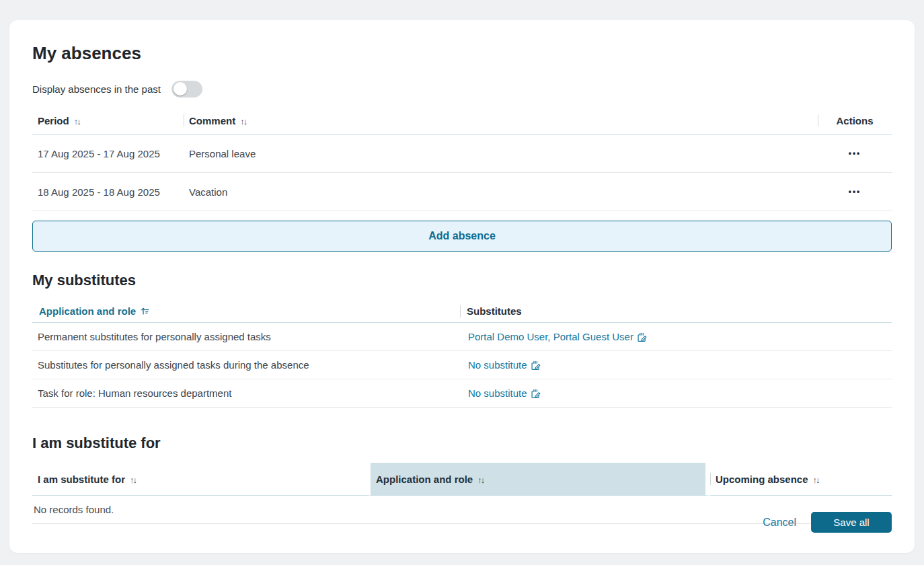  What do you see at coordinates (462, 121) in the screenshot?
I see `absences-table-header-row: Period↑↓ Comment↑↓ Actions` at bounding box center [462, 121].